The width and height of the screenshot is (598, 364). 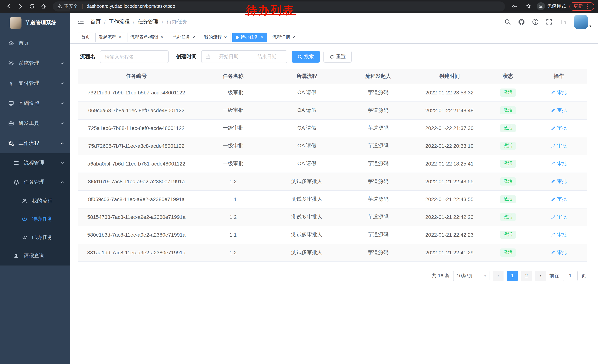 I want to click on cell-process: OA 请假, so click(x=307, y=128).